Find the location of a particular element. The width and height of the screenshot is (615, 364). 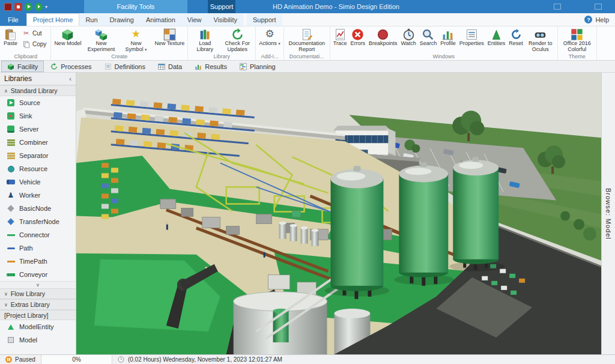

breakpoints-icon is located at coordinates (383, 34).